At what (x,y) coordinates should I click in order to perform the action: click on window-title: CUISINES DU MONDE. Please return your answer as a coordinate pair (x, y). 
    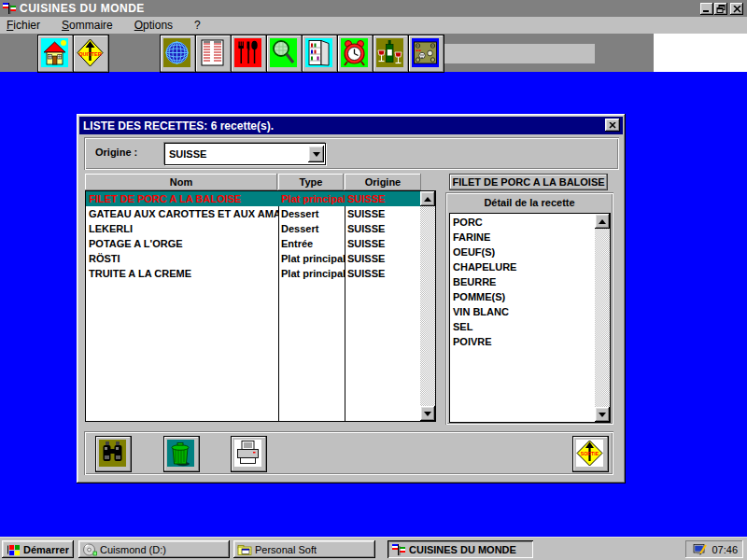
    Looking at the image, I should click on (82, 8).